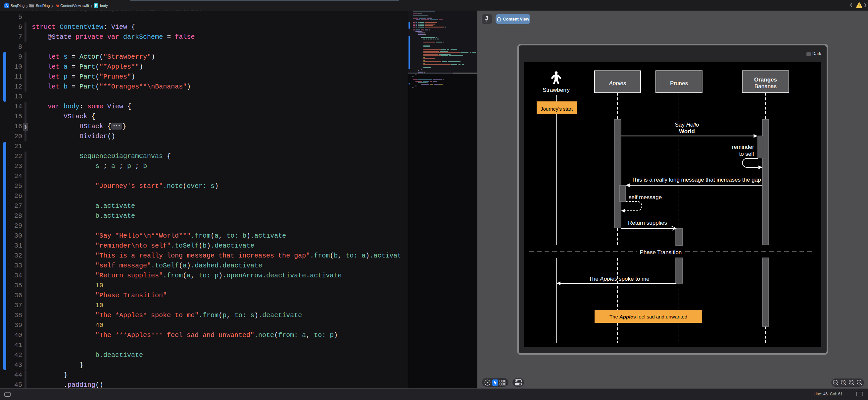 The height and width of the screenshot is (400, 868). Describe the element at coordinates (766, 86) in the screenshot. I see `svg-text: Bananas` at that location.